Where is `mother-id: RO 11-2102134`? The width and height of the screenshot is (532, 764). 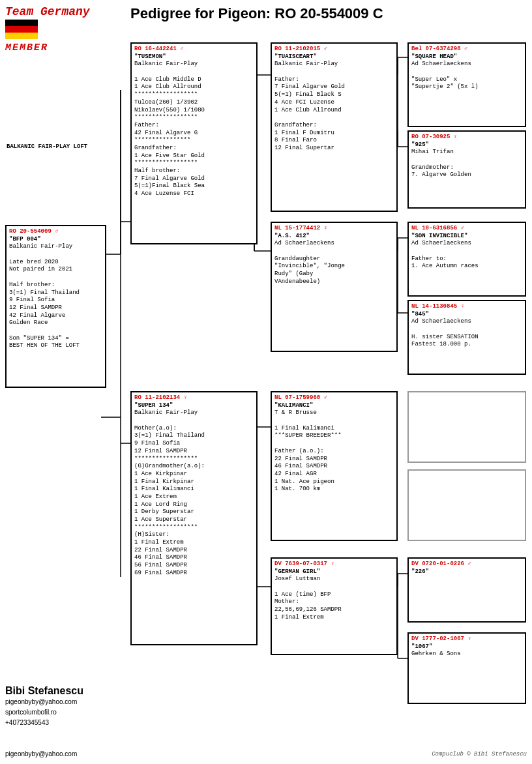 mother-id: RO 11-2102134 is located at coordinates (157, 398).